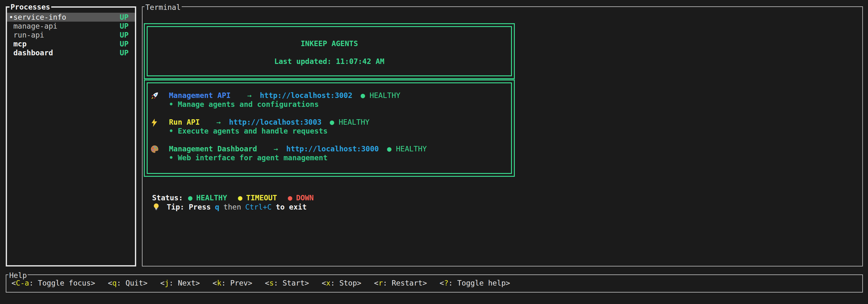  I want to click on help-item-toggle-help: <?: Toggle help>, so click(475, 283).